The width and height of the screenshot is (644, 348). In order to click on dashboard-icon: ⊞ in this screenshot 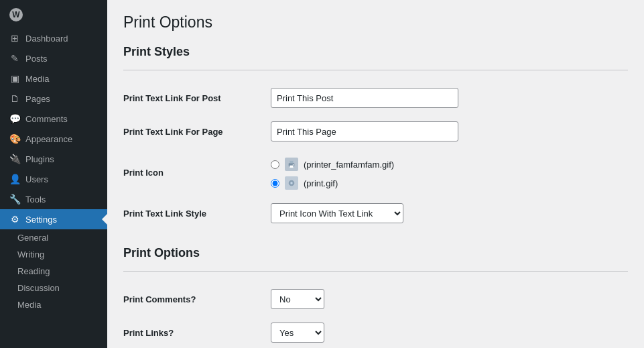, I will do `click(15, 38)`.